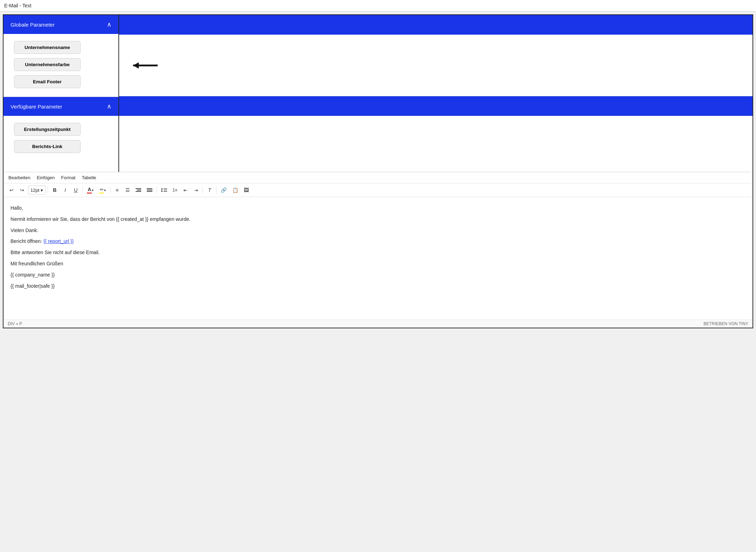 Image resolution: width=756 pixels, height=552 pixels. Describe the element at coordinates (378, 242) in the screenshot. I see `content-line4: Bericht öffnen: {{ report_url }}` at that location.